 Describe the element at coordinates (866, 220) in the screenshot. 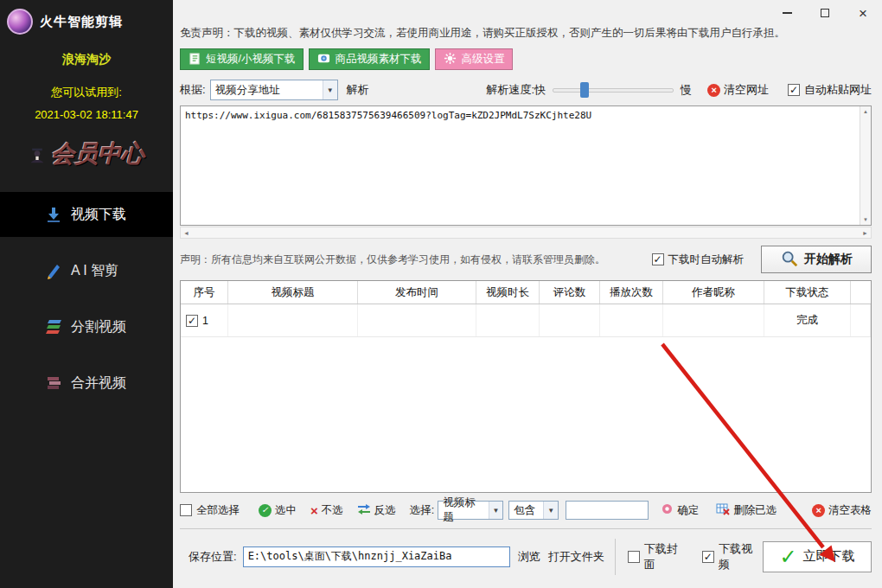

I see `scroll-down-icon: ▼` at that location.